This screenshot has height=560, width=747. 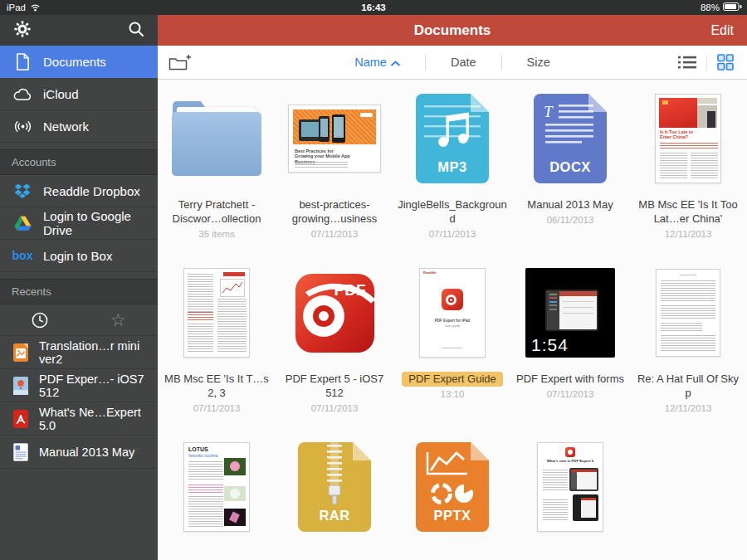 I want to click on sidebar-item-documents: Documents, so click(x=79, y=61).